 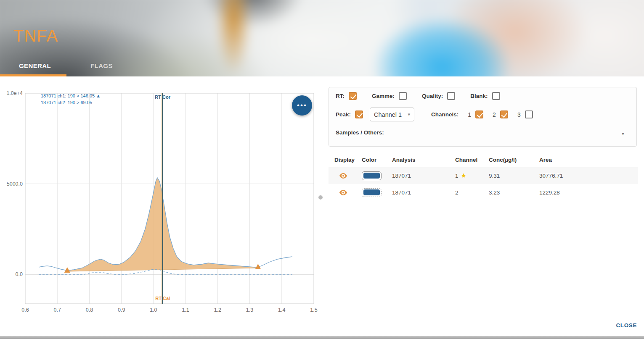 What do you see at coordinates (529, 114) in the screenshot?
I see `channel-3-checkbox` at bounding box center [529, 114].